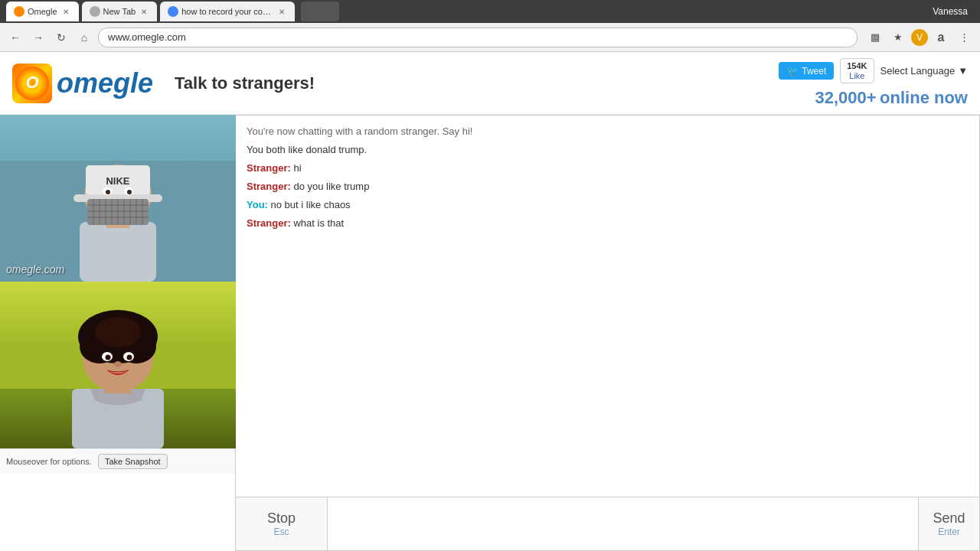 The width and height of the screenshot is (980, 551). Describe the element at coordinates (924, 70) in the screenshot. I see `select-language: Select Language ▼` at that location.